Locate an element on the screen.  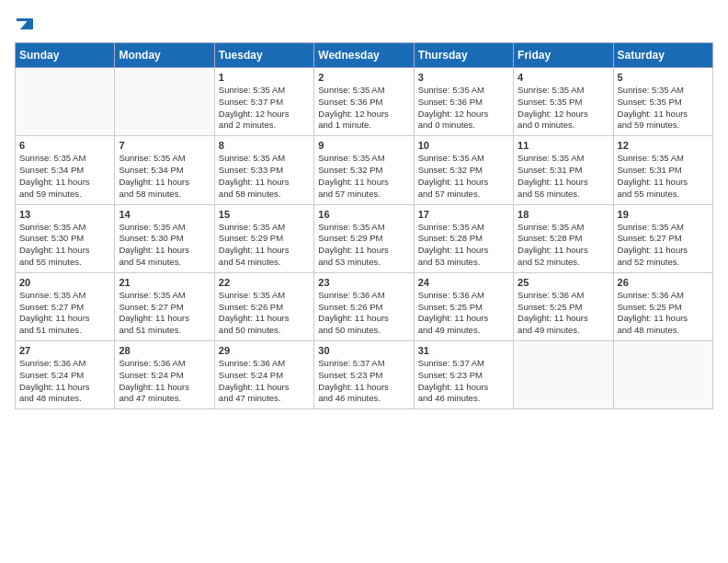
day-number: 13 is located at coordinates (64, 214).